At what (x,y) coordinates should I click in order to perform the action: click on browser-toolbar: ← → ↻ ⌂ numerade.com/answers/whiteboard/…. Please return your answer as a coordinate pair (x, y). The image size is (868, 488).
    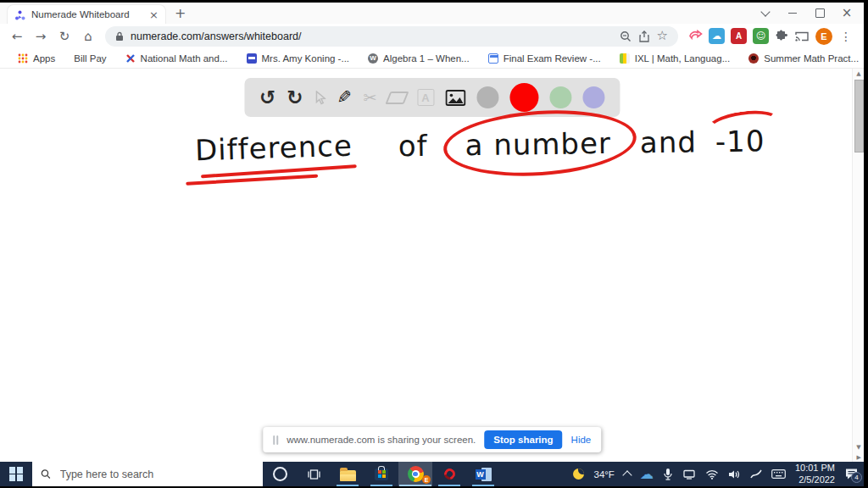
    Looking at the image, I should click on (432, 36).